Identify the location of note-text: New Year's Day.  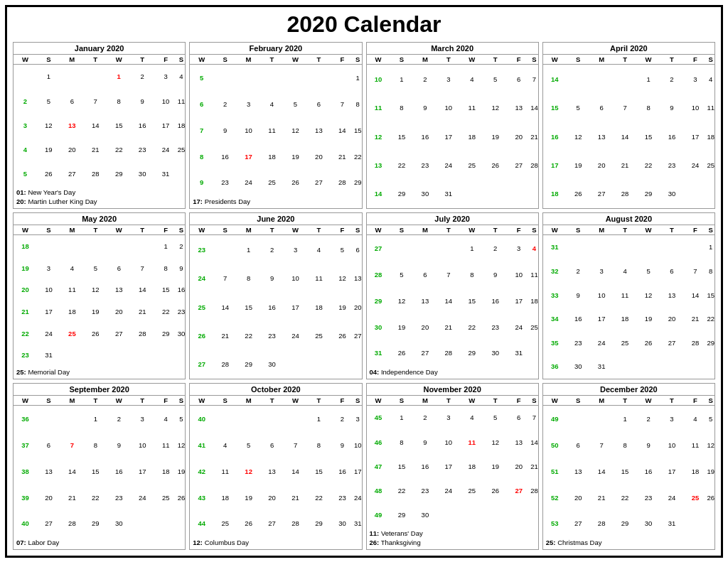
(51, 192).